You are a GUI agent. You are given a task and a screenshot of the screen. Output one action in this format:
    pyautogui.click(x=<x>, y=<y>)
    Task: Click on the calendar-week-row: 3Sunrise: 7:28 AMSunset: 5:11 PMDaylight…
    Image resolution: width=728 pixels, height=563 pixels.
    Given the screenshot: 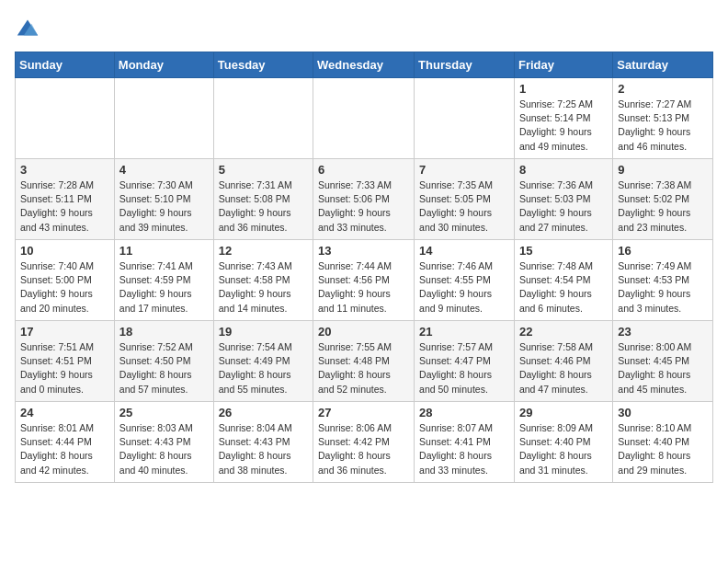 What is the action you would take?
    pyautogui.click(x=364, y=200)
    